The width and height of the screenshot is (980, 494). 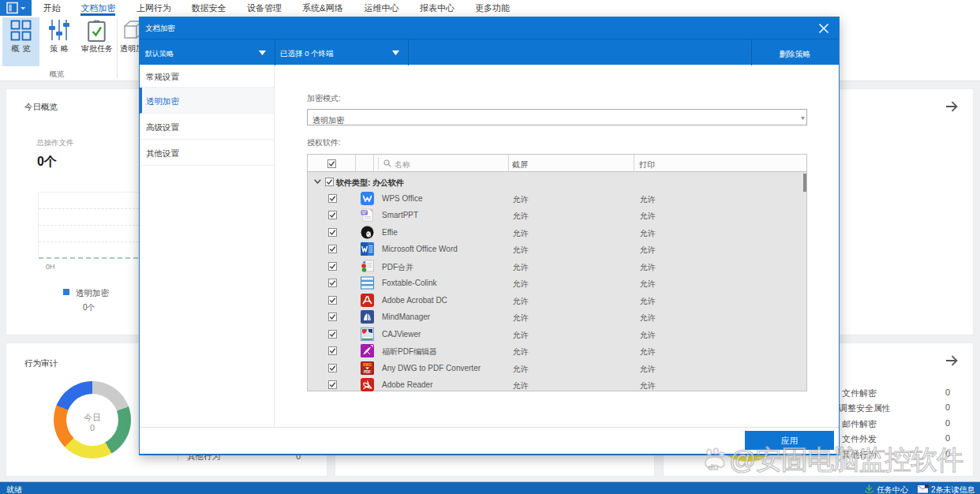 I want to click on svg-text: du, so click(x=713, y=467).